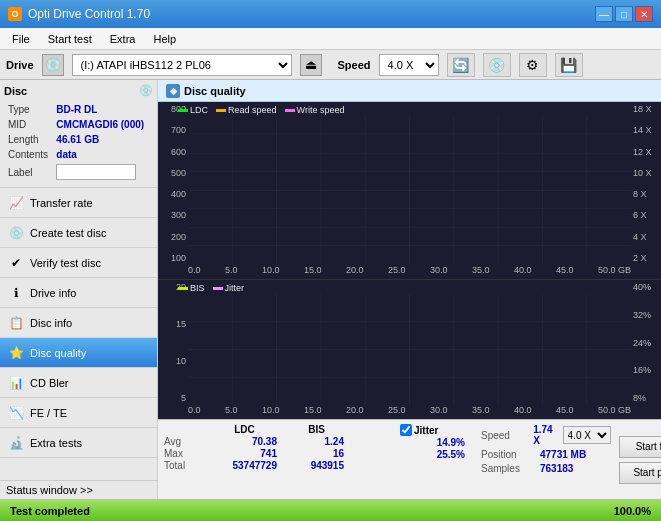 Image resolution: width=661 pixels, height=521 pixels. Describe the element at coordinates (644, 14) in the screenshot. I see `close-button: ✕` at that location.